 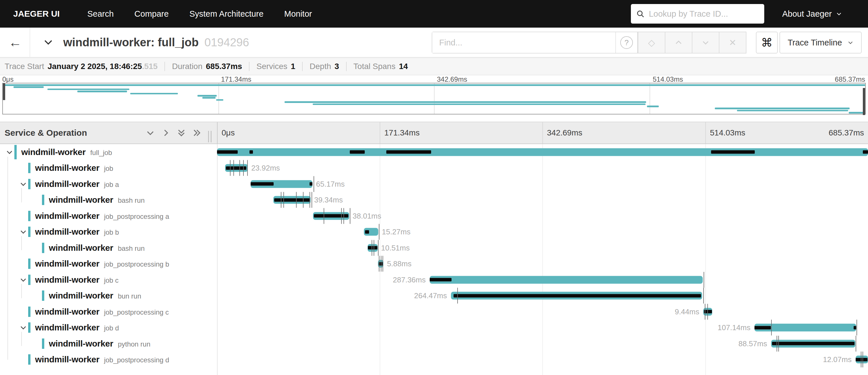 What do you see at coordinates (337, 66) in the screenshot?
I see `summary-value: 3` at bounding box center [337, 66].